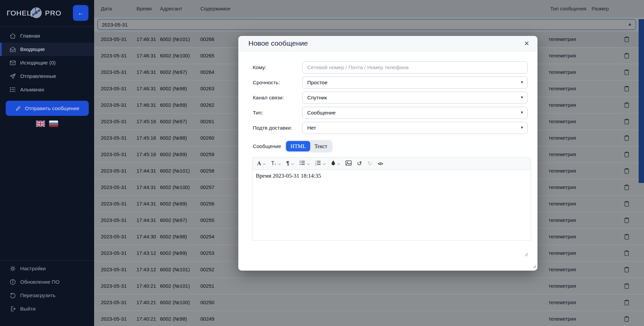  Describe the element at coordinates (38, 295) in the screenshot. I see `sidebar-item-label: Перезагрузить` at that location.